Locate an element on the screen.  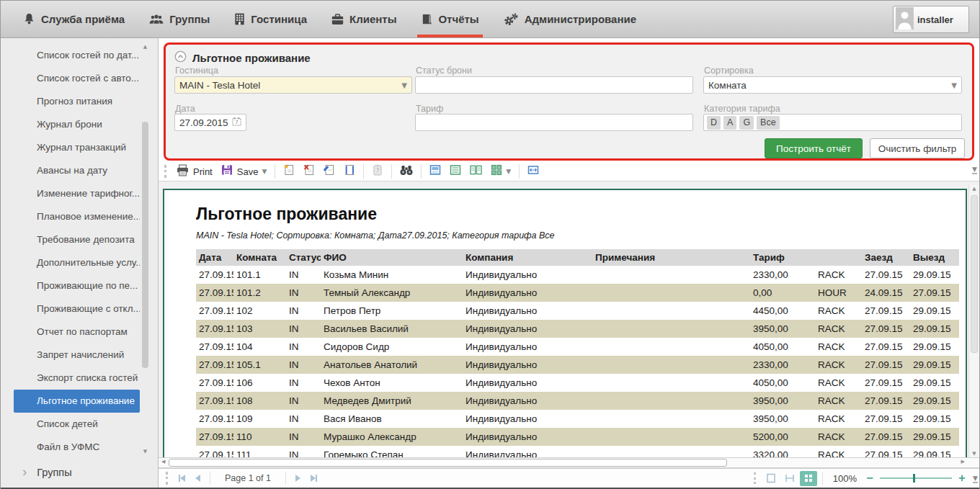
report-toolbar: Print Save ▼ ? ▼ is located at coordinates (569, 171).